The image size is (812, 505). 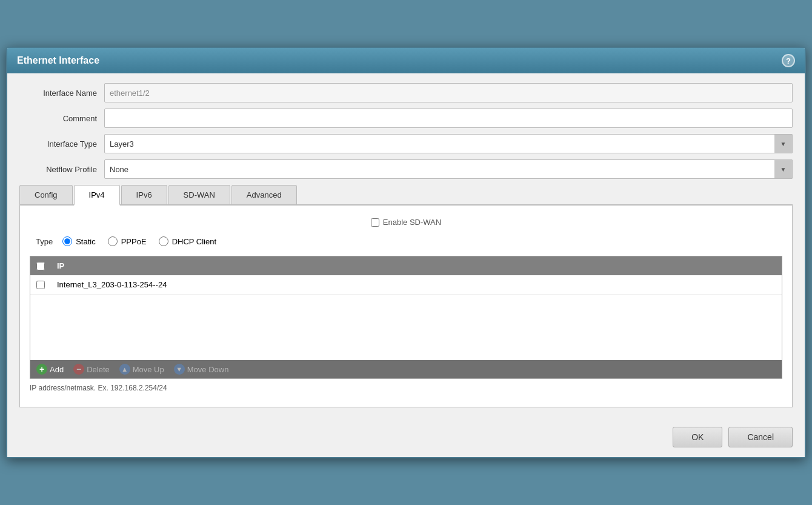 What do you see at coordinates (50, 369) in the screenshot?
I see `add-button: + Add` at bounding box center [50, 369].